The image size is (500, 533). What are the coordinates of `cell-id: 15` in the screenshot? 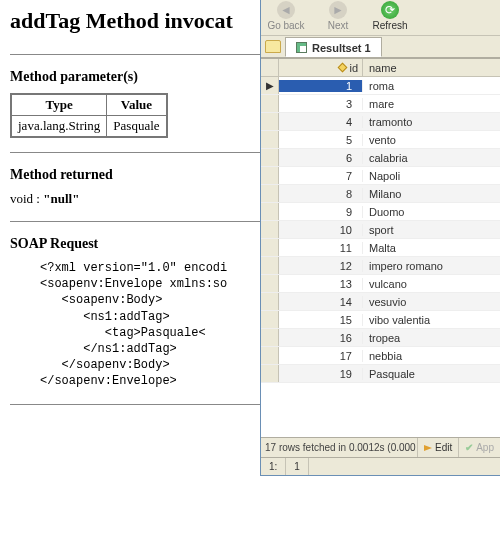 It's located at (321, 320).